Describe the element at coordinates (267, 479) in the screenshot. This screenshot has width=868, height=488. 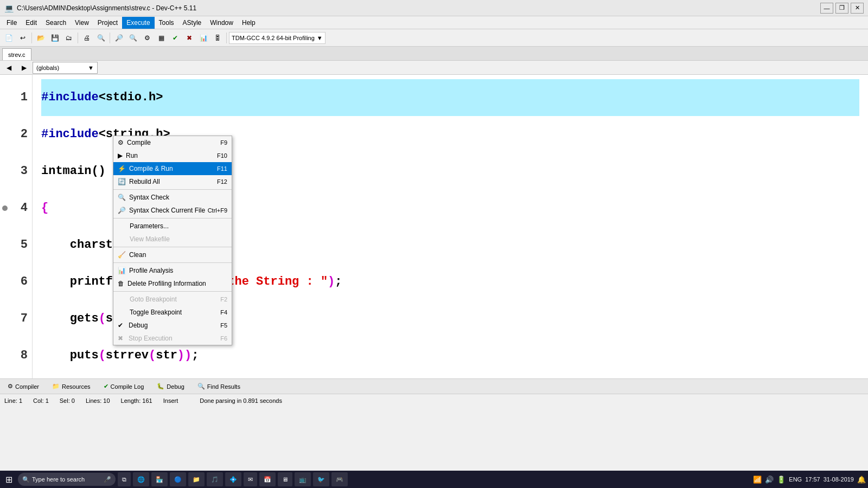
I see `calendar-button: 📅` at that location.